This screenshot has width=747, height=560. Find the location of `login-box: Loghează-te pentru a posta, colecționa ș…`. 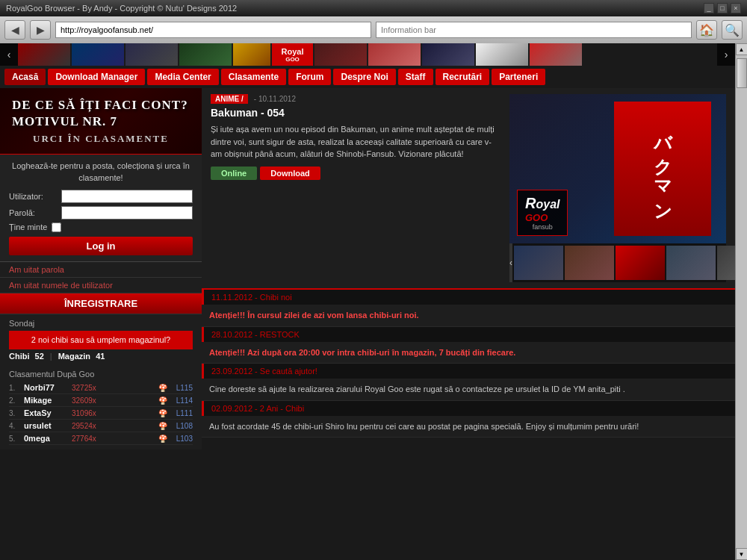

login-box: Loghează-te pentru a posta, colecționa ș… is located at coordinates (101, 208).